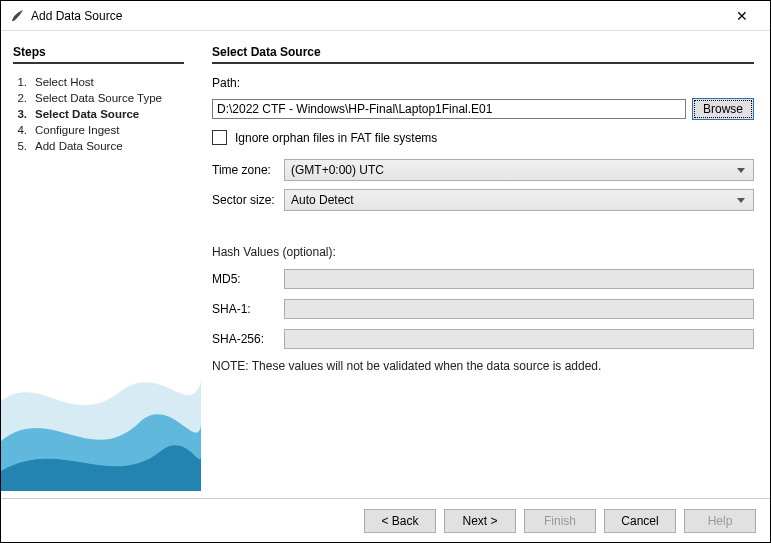  I want to click on help-button: Help, so click(720, 521).